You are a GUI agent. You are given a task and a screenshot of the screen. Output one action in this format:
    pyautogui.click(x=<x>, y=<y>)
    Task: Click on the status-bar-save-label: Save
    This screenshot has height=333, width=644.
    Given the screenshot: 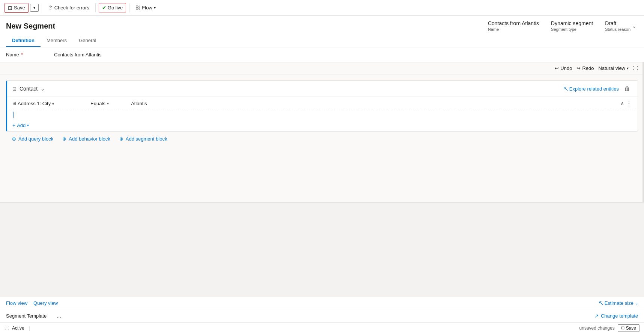 What is the action you would take?
    pyautogui.click(x=631, y=328)
    